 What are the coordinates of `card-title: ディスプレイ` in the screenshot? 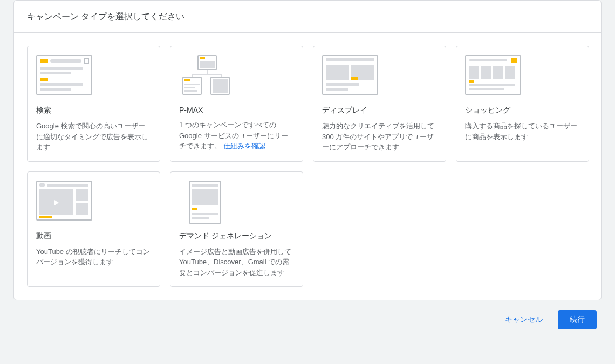 It's located at (380, 111).